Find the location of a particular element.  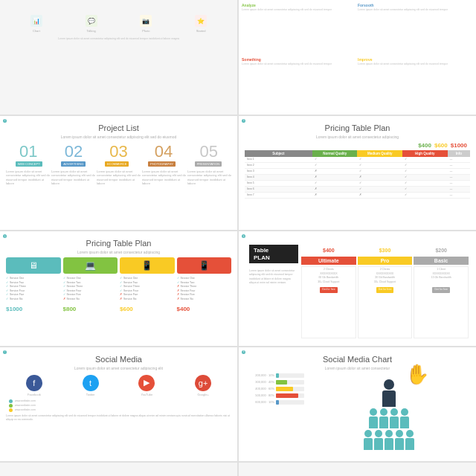

googleplus-icon: g+ is located at coordinates (203, 383).